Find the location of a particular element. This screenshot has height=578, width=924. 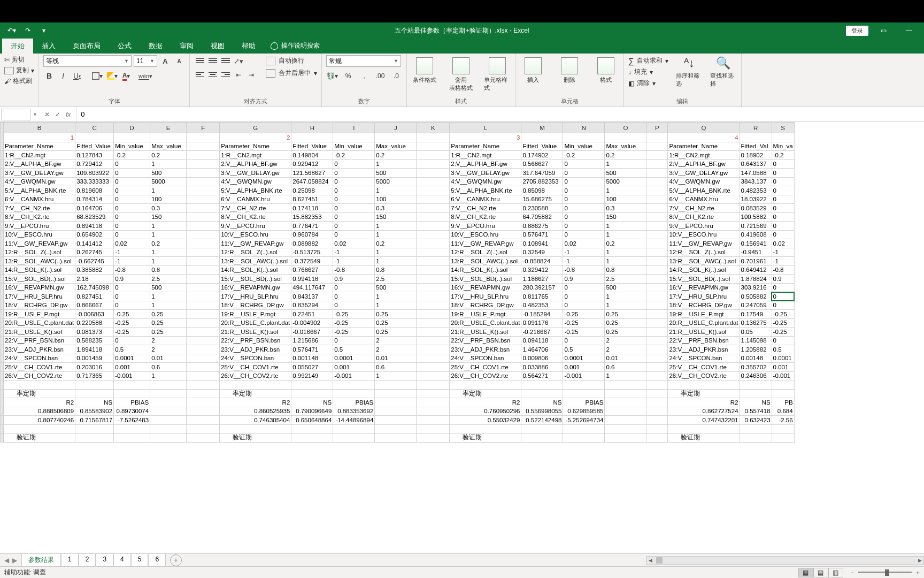

cell: 0.5 is located at coordinates (783, 350).